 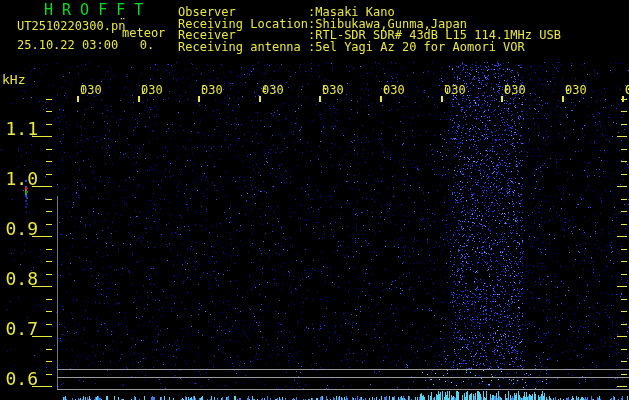 I want to click on time-axis-label: 0310, so click(x=607, y=90).